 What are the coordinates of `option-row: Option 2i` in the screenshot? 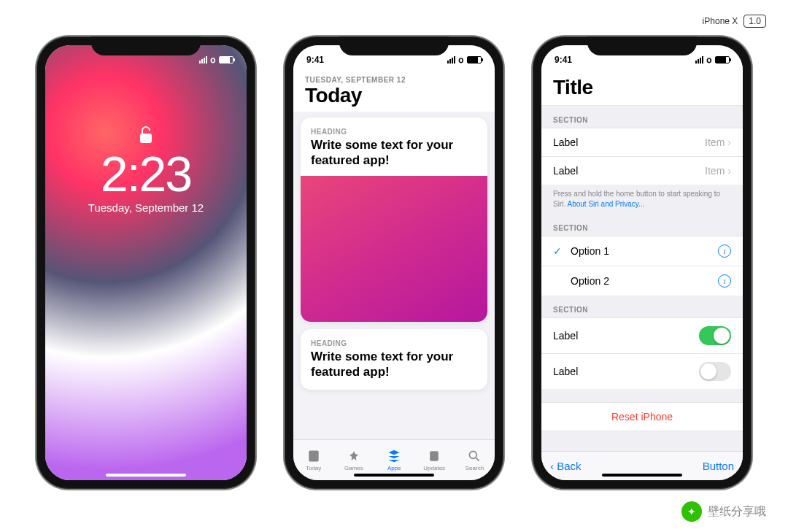 It's located at (642, 280).